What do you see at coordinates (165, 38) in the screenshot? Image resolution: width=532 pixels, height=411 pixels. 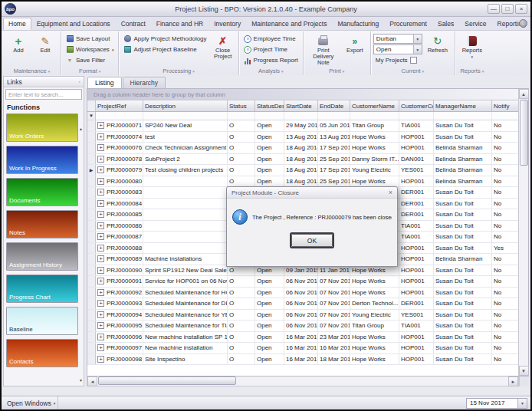 I see `apply-project-methodology-button: Apply Project Methodology` at bounding box center [165, 38].